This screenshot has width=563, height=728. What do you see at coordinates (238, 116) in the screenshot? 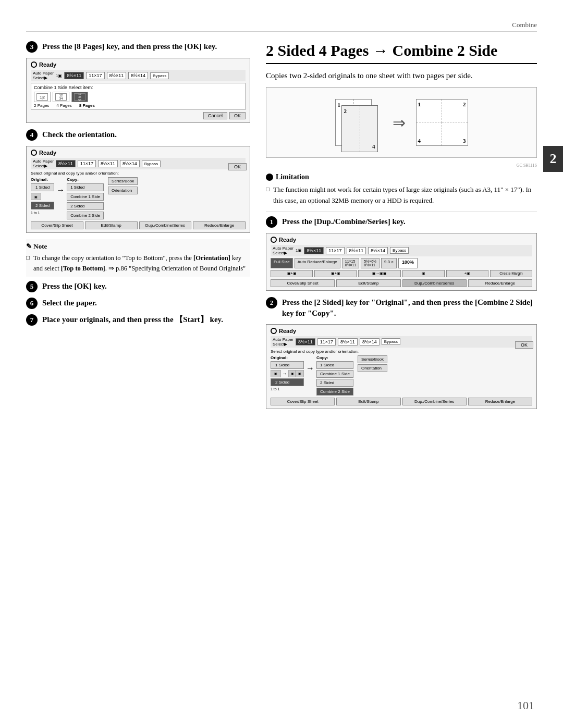
I see `ok-btn-1: OK` at bounding box center [238, 116].